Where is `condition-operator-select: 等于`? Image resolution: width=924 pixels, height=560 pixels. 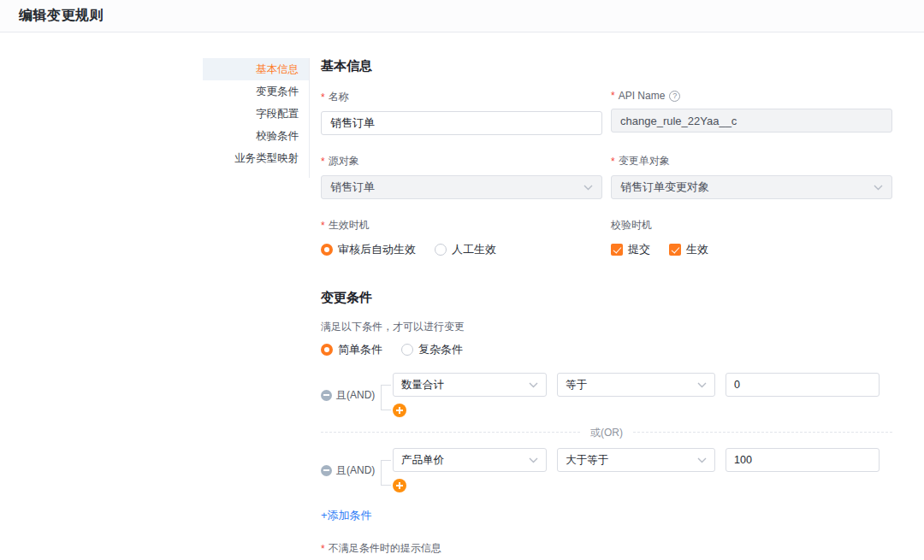
condition-operator-select: 等于 is located at coordinates (637, 385).